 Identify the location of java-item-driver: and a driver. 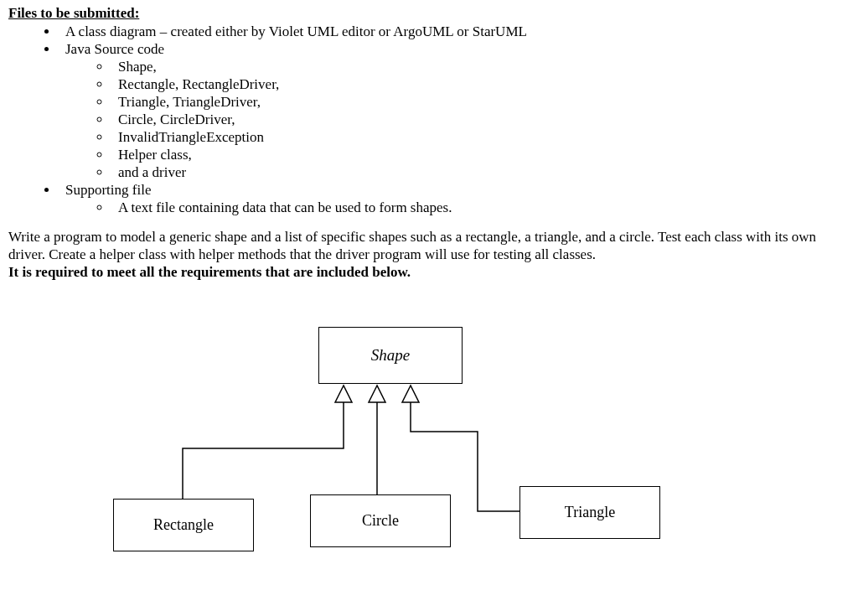
(481, 173).